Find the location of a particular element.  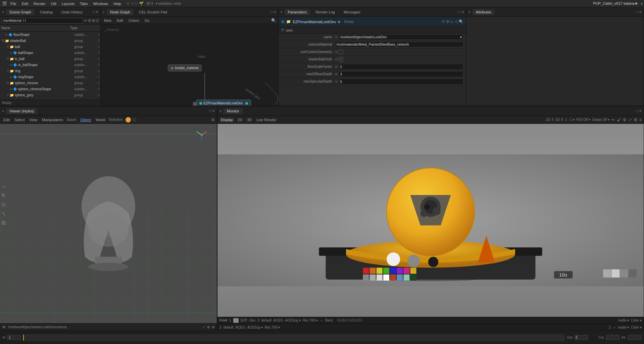

select-button: Select is located at coordinates (19, 120).